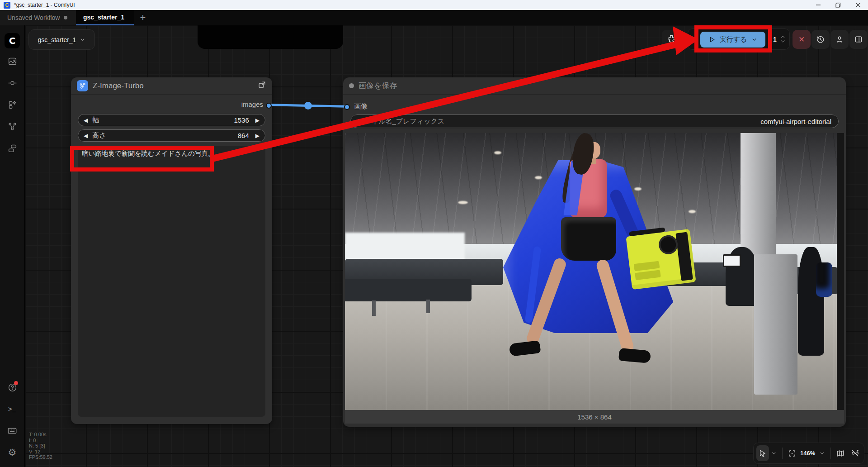 This screenshot has width=868, height=467. What do you see at coordinates (96, 120) in the screenshot?
I see `width-label: 幅` at bounding box center [96, 120].